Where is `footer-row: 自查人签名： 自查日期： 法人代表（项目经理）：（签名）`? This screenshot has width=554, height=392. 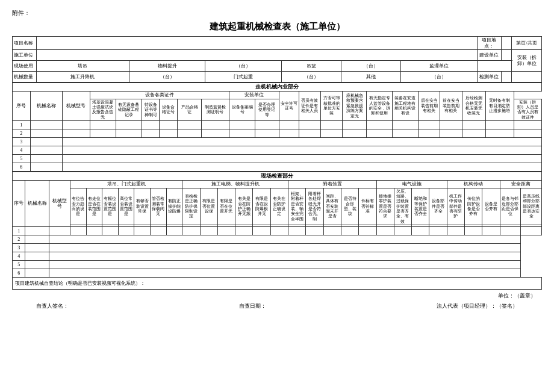 footer-row: 自查人签名： 自查日期： 法人代表（项目经理）：（签名） is located at coordinates (277, 306).